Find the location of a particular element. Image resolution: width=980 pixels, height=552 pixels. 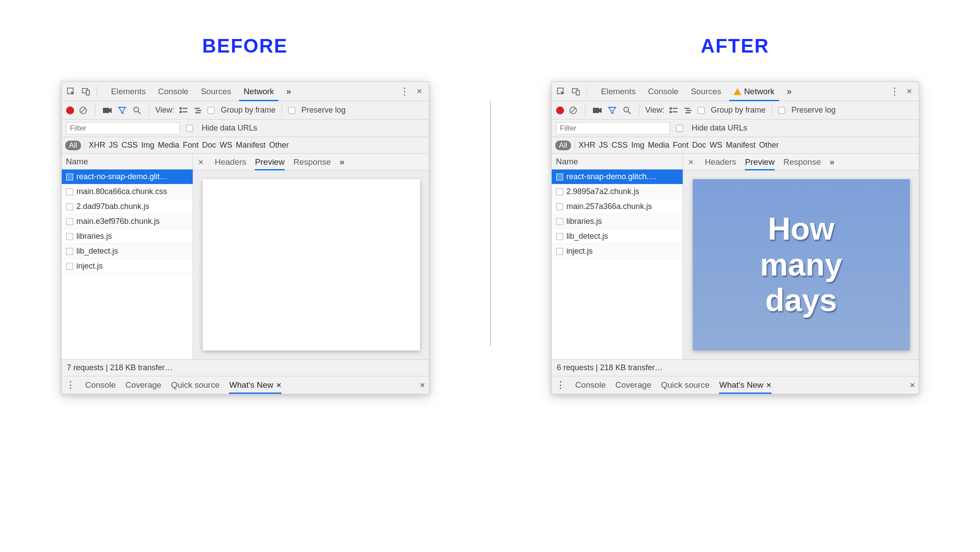

request-row: main.257a366a.chunk.js is located at coordinates (617, 207).